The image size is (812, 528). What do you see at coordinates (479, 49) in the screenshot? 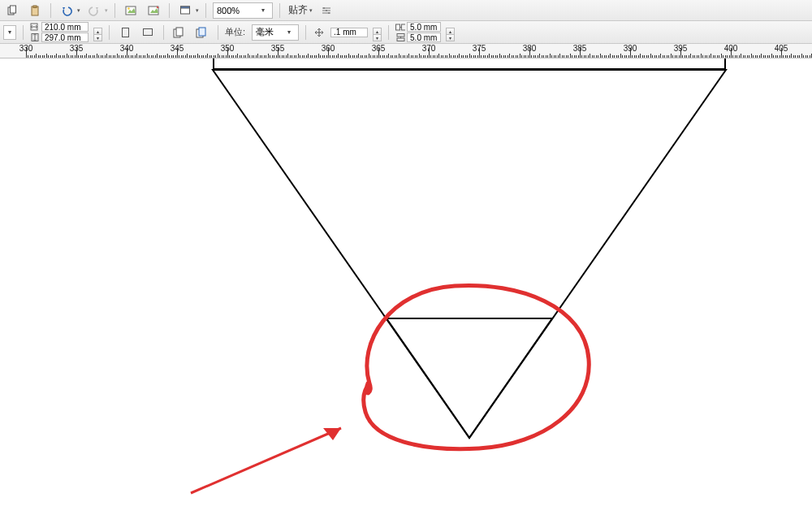
I see `ruler-label: 375` at bounding box center [479, 49].